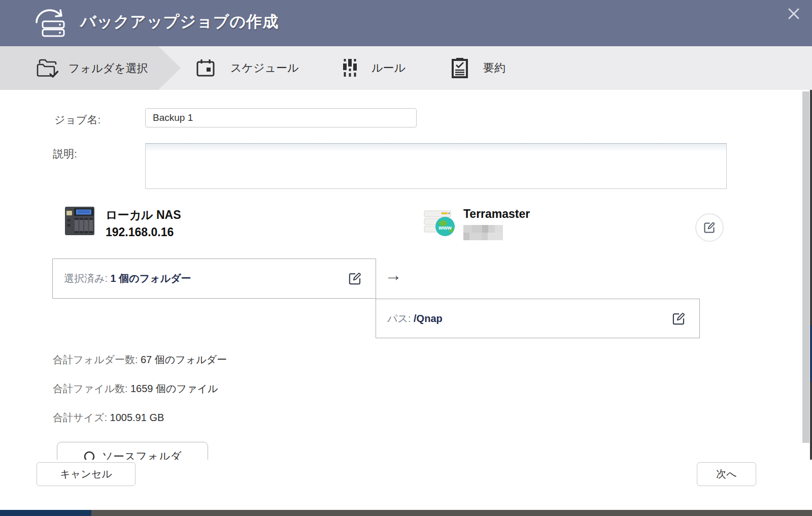 This screenshot has height=516, width=812. What do you see at coordinates (415, 319) in the screenshot?
I see `destination-path-text: パス: /Qnap` at bounding box center [415, 319].